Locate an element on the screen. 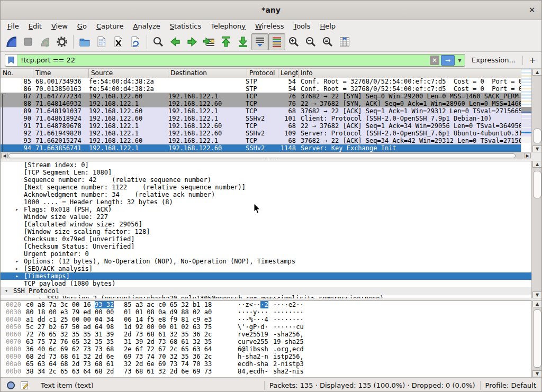 The width and height of the screenshot is (542, 392). hex-row-0040: 0040a1 dd c1 25 00 00 04 3406 14 f5 e8 f… is located at coordinates (266, 320).